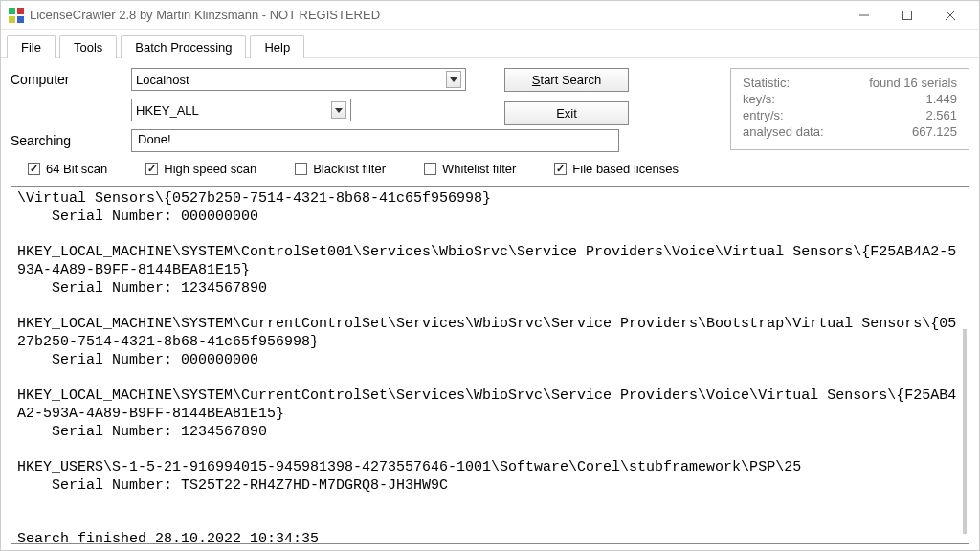  What do you see at coordinates (299, 79) in the screenshot?
I see `computer-combo: Localhost` at bounding box center [299, 79].